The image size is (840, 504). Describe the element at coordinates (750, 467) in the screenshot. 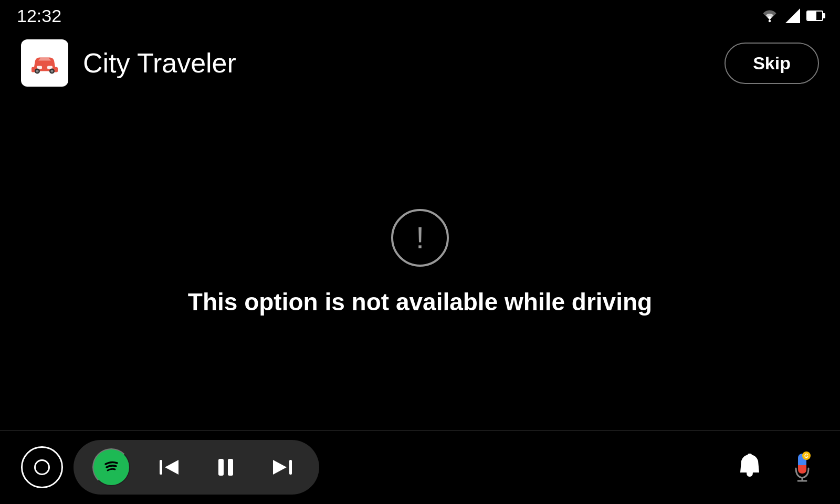

I see `notification-button` at that location.